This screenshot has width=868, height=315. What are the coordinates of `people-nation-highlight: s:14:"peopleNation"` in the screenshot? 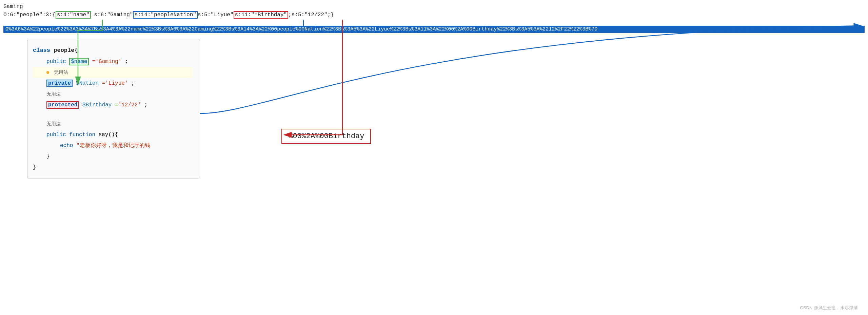 It's located at (165, 15).